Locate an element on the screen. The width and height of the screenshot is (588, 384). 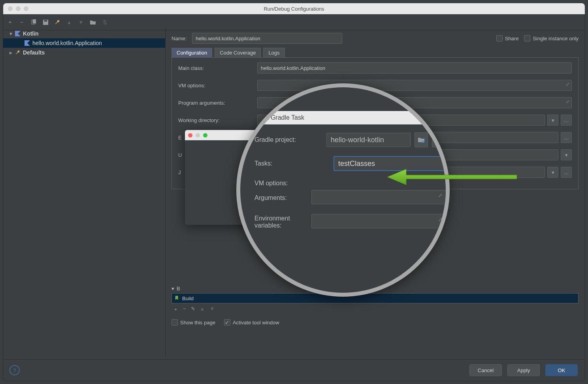
tree-node-defaults: ▸ Defaults is located at coordinates (84, 53).